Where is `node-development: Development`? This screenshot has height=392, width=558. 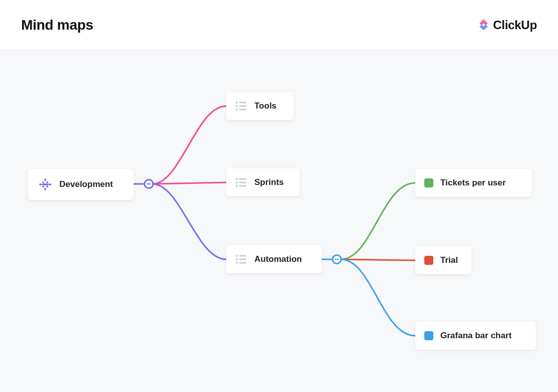 node-development: Development is located at coordinates (81, 184).